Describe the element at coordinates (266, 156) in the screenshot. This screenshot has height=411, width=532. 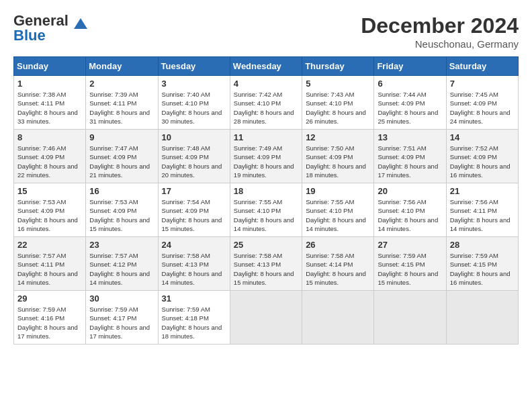
I see `table-row: 11 Sunrise: 7:49 AMSunset: 4:09 PMDaylig…` at that location.